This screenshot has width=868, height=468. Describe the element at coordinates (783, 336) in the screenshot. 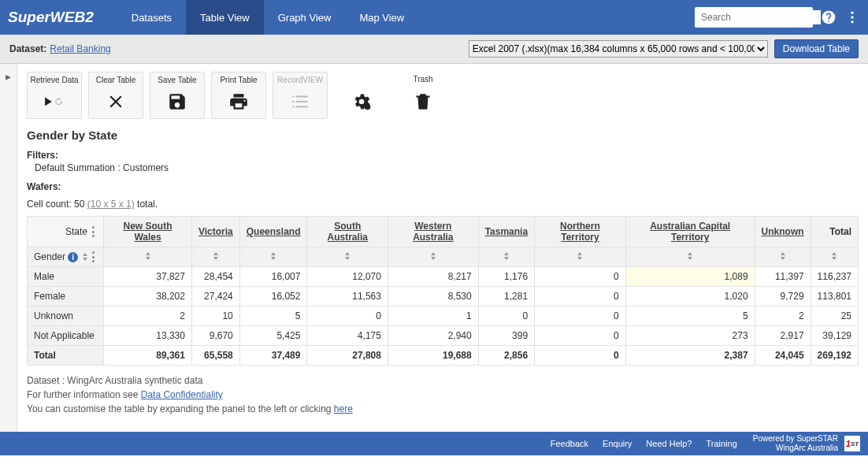

I see `data-cell: 2,917` at that location.